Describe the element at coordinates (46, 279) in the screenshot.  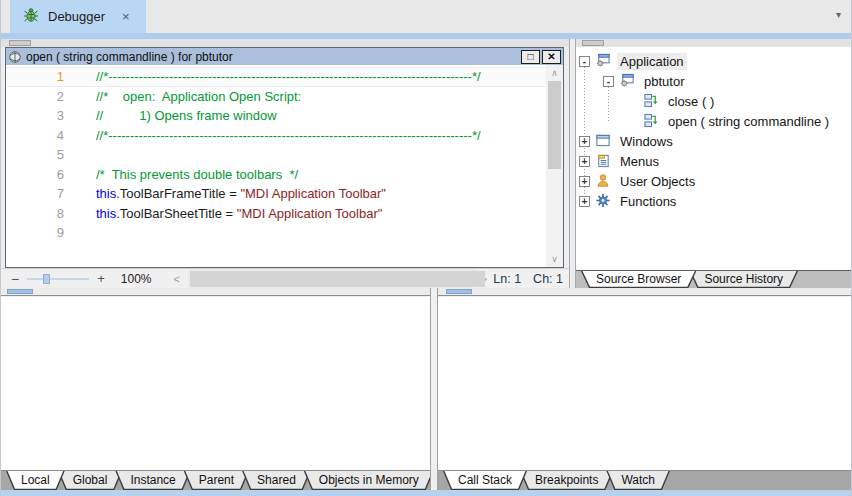
I see `zoom-slider-thumb` at that location.